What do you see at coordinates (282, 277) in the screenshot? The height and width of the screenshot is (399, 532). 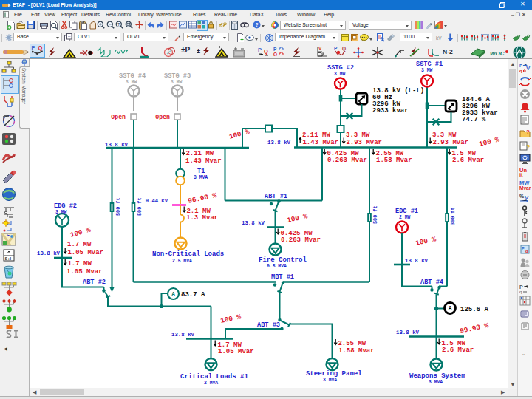 I see `svg-text: MBT #1` at bounding box center [282, 277].